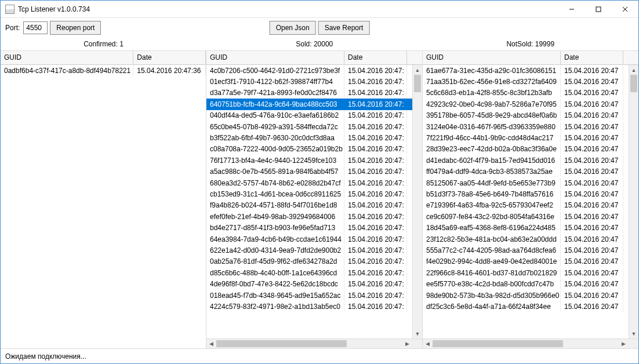  Describe the element at coordinates (320, 44) in the screenshot. I see `counts-row: Confirmed: 1 Sold: 20000 NotSold: 19999` at that location.